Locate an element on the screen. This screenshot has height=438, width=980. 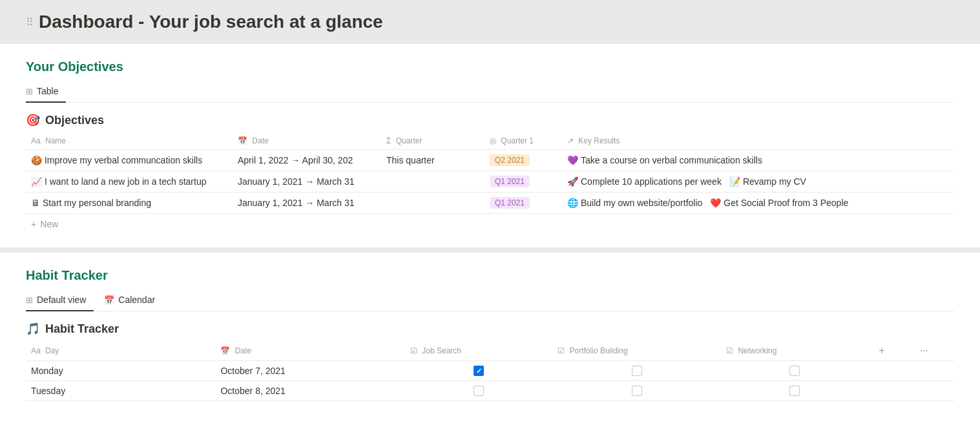
row-day: Tuesday is located at coordinates (48, 391).